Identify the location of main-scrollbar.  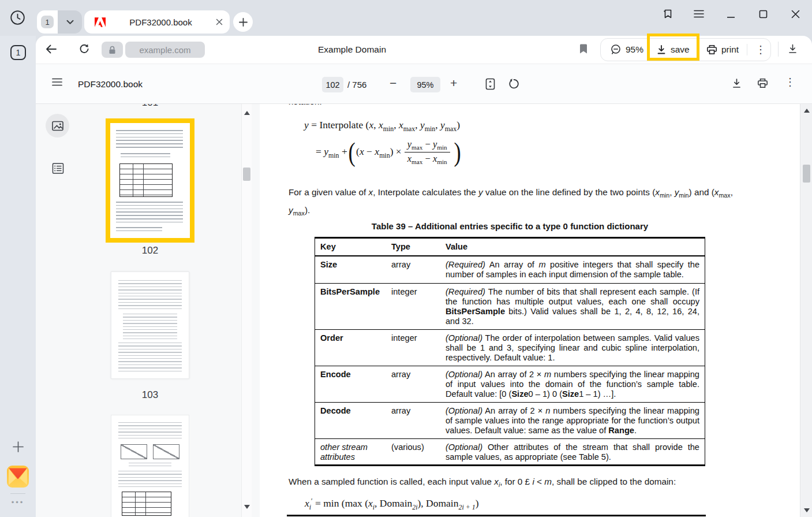
(806, 311).